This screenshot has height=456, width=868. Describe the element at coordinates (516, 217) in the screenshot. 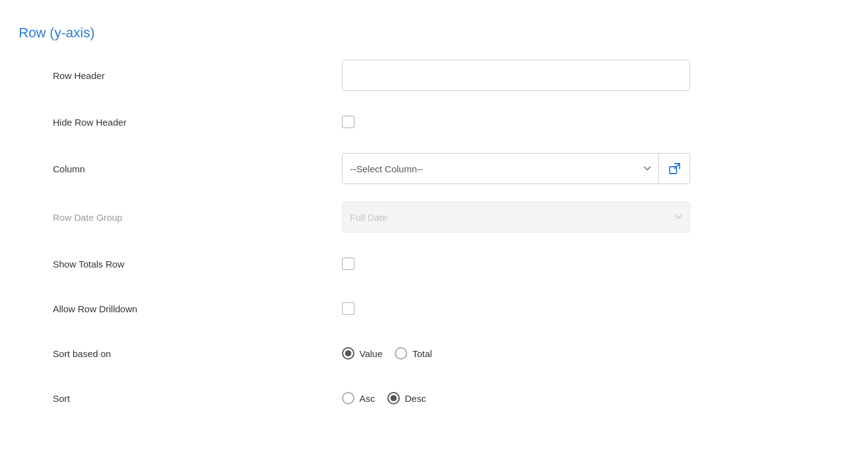

I see `row-date-group-select-wrapper: Full Date` at that location.